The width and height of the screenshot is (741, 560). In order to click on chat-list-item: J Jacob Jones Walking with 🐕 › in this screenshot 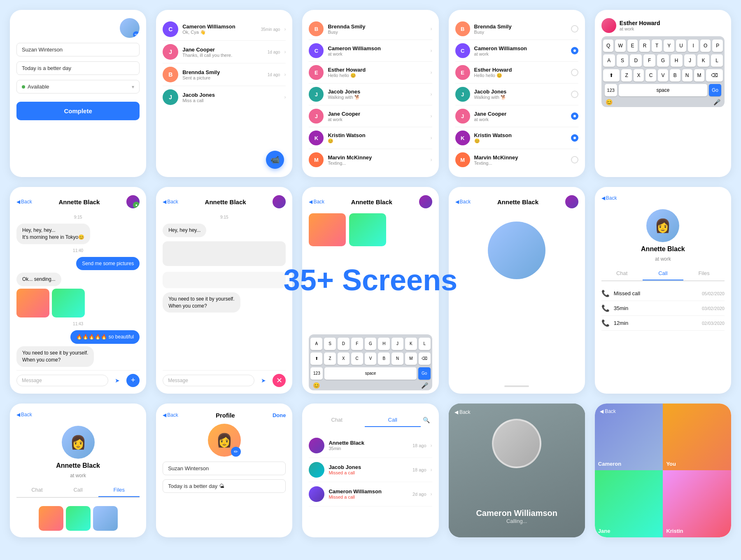, I will do `click(370, 95)`.